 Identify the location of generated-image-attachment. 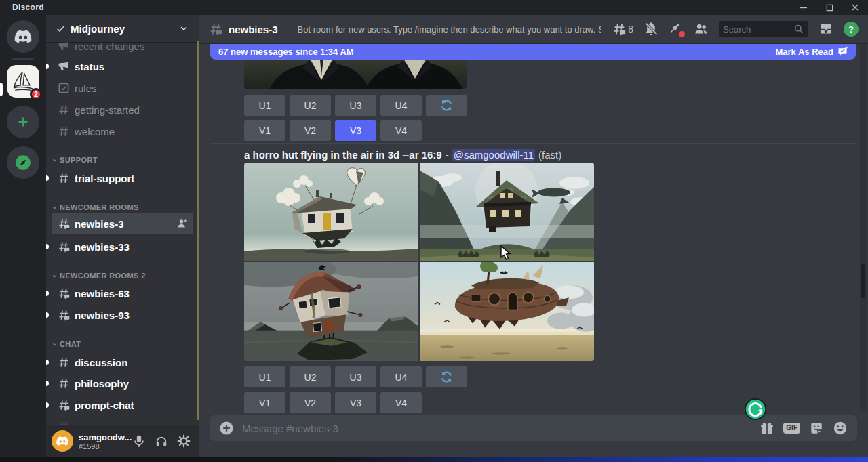
(355, 75).